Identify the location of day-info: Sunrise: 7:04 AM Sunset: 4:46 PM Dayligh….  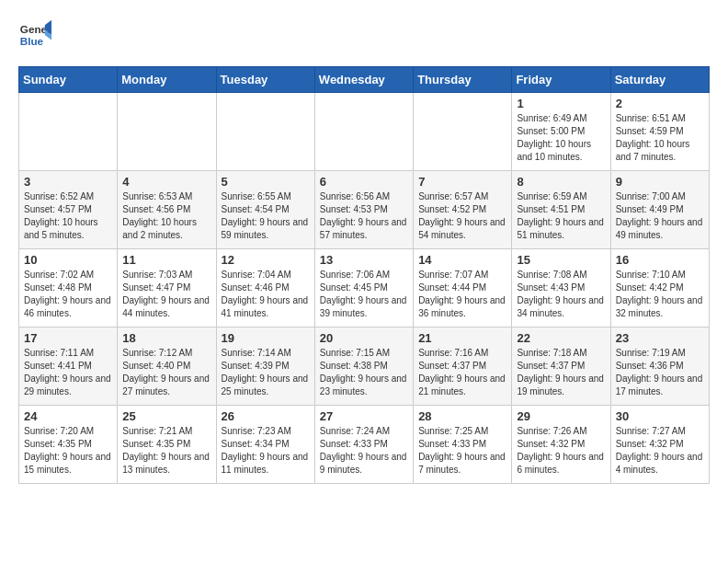
(266, 294).